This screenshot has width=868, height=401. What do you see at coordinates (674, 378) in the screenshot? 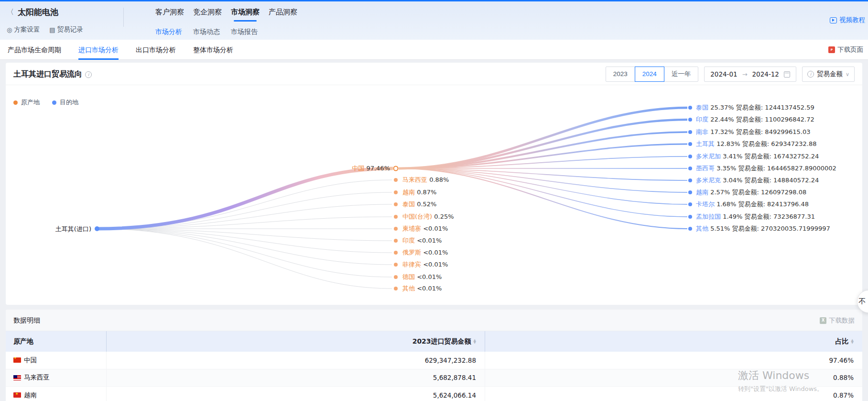
I see `cell-share: 0.88%` at bounding box center [674, 378].